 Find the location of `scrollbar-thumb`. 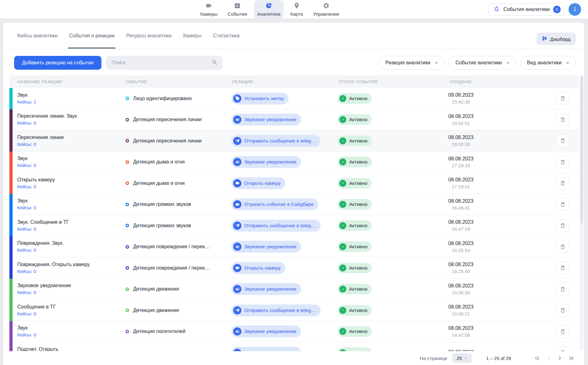

scrollbar-thumb is located at coordinates (582, 150).